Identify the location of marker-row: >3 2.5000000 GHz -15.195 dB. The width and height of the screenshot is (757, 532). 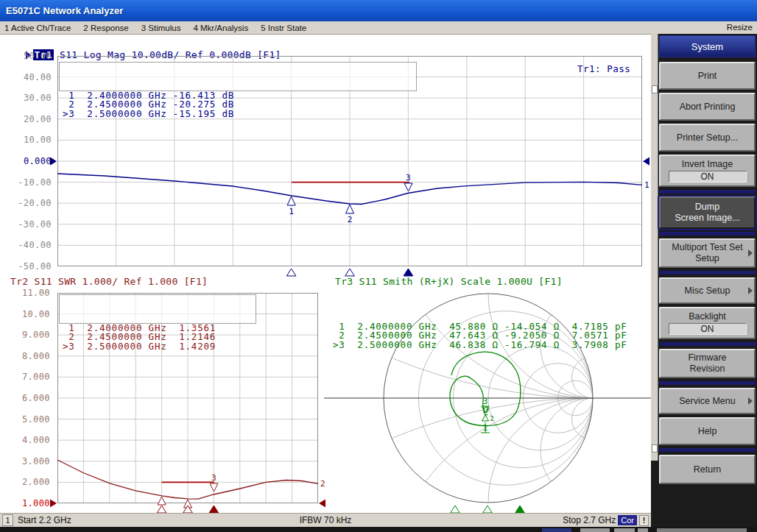
(239, 115).